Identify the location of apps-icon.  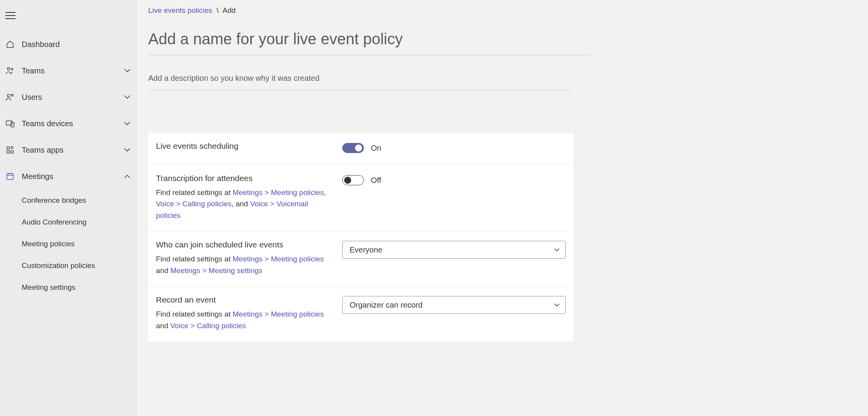
(10, 150).